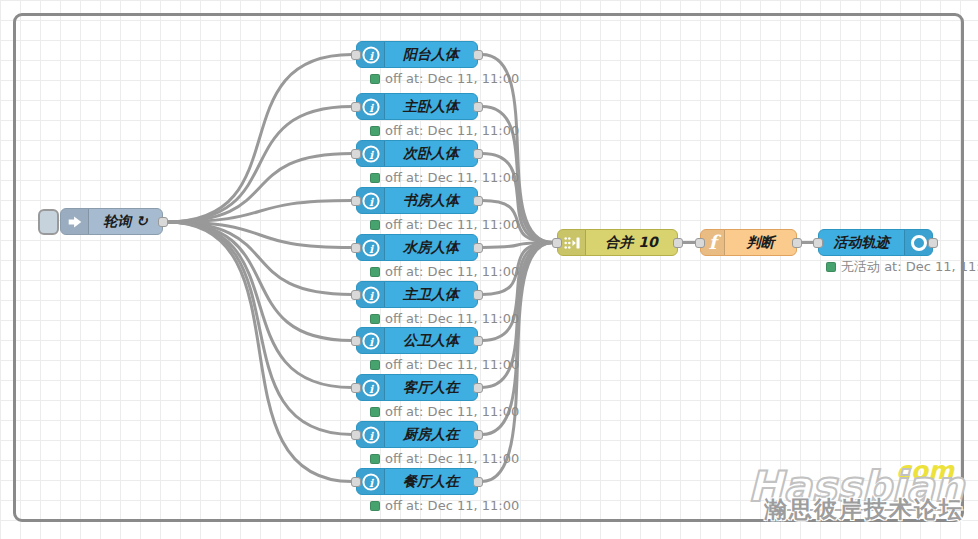  I want to click on inject-trigger-button, so click(48, 222).